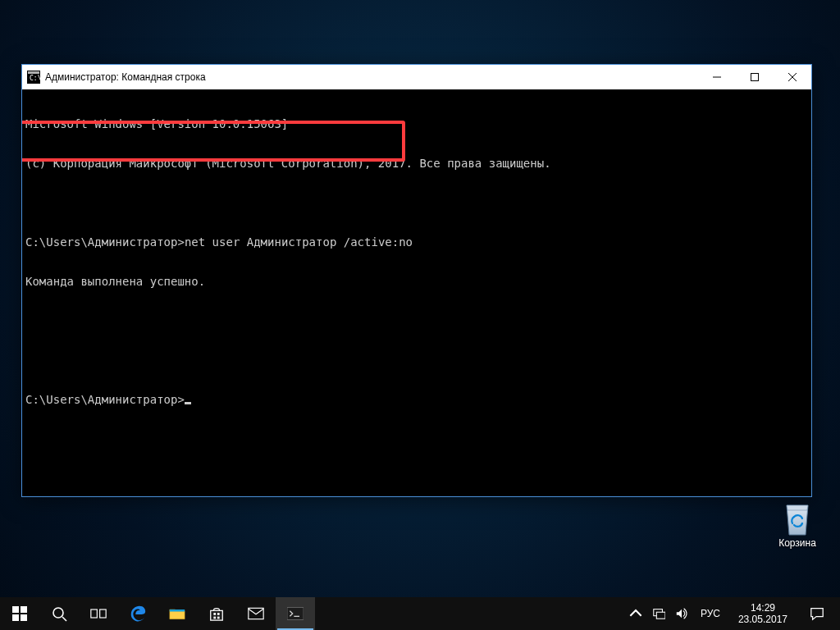  What do you see at coordinates (256, 614) in the screenshot?
I see `mail-icon` at bounding box center [256, 614].